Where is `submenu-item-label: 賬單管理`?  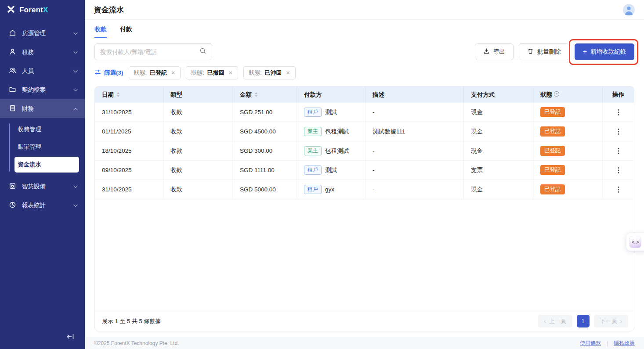
submenu-item-label: 賬單管理 is located at coordinates (29, 147).